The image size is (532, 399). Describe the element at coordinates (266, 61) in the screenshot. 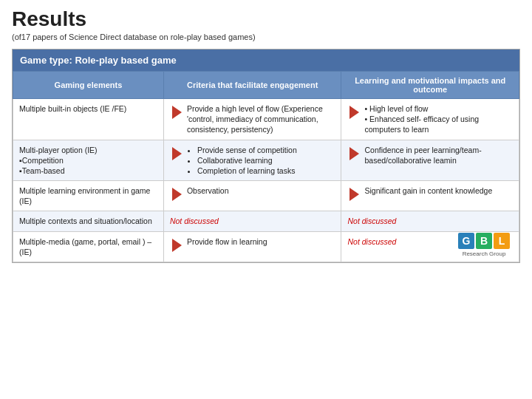

I see `game-type-header: Game type: Role-play based game` at that location.